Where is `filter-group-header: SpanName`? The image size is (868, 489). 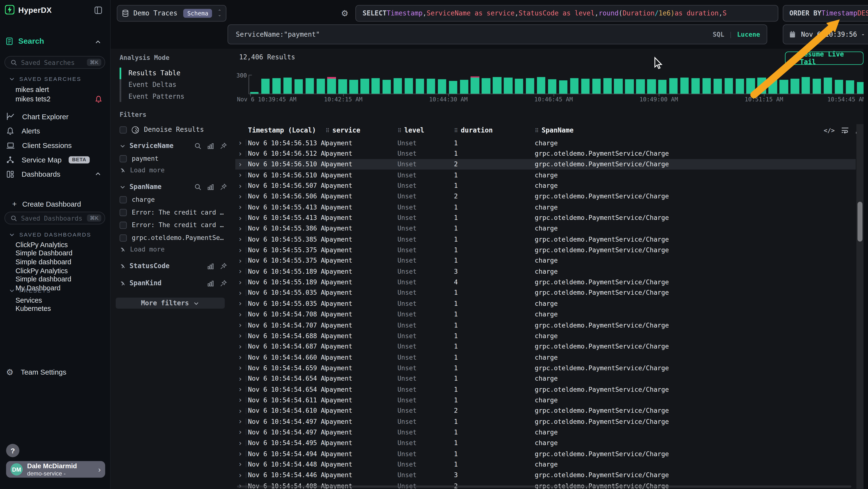
filter-group-header: SpanName is located at coordinates (177, 187).